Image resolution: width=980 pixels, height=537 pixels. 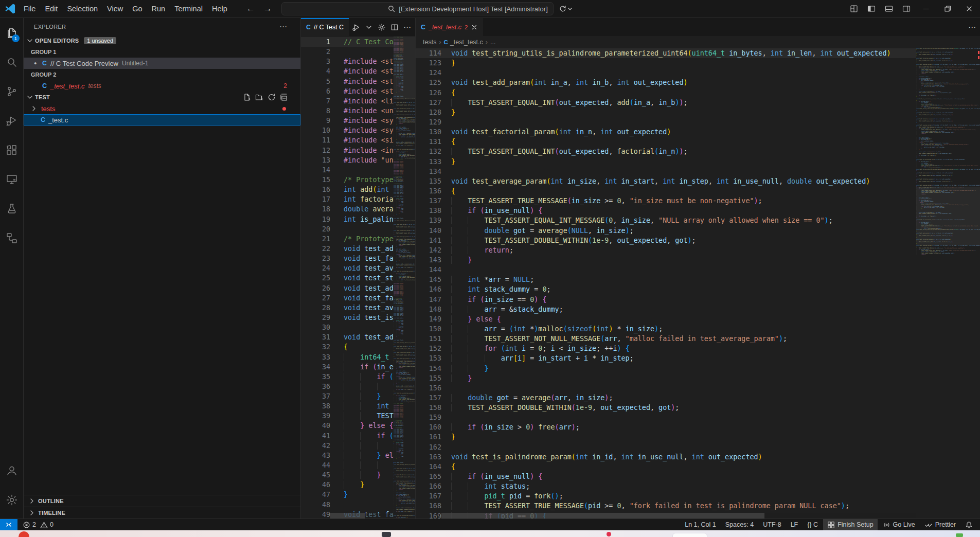 I want to click on code-line: 135void test_average_param(int in_size, …, so click(x=666, y=181).